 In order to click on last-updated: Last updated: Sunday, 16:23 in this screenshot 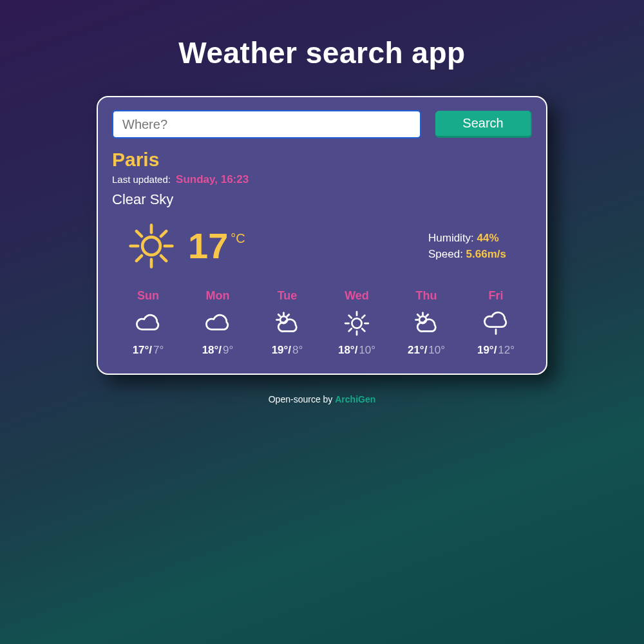, I will do `click(322, 180)`.